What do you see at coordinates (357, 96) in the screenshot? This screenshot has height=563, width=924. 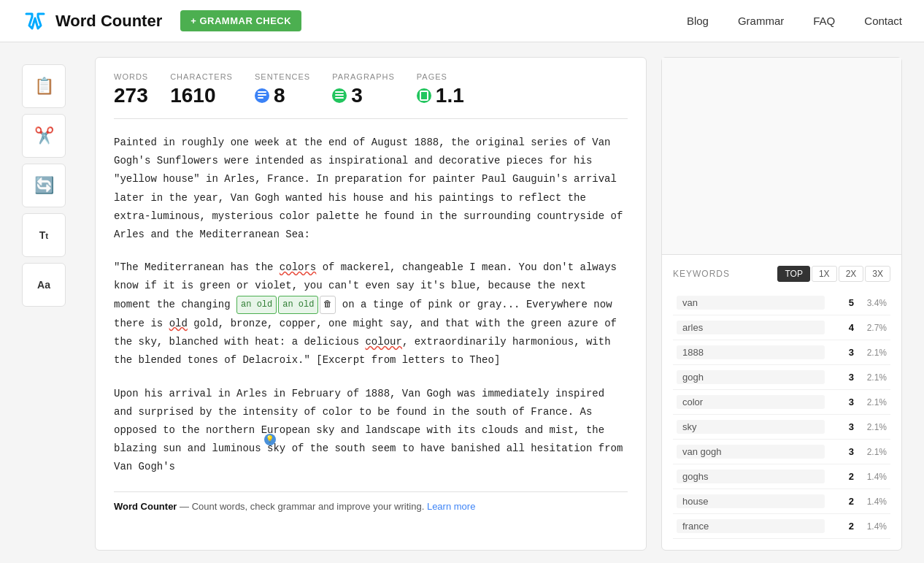 I see `stat-para-value: 3` at bounding box center [357, 96].